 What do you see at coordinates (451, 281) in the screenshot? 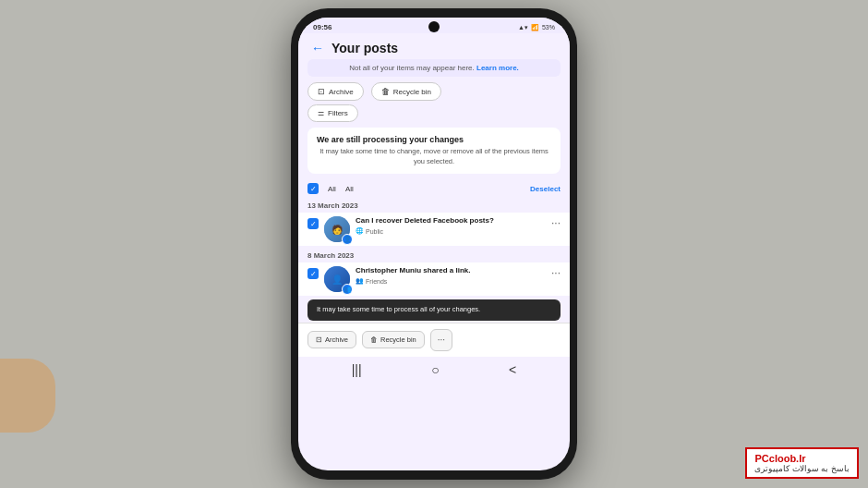
I see `post-2-privacy: 👥 Friends` at bounding box center [451, 281].